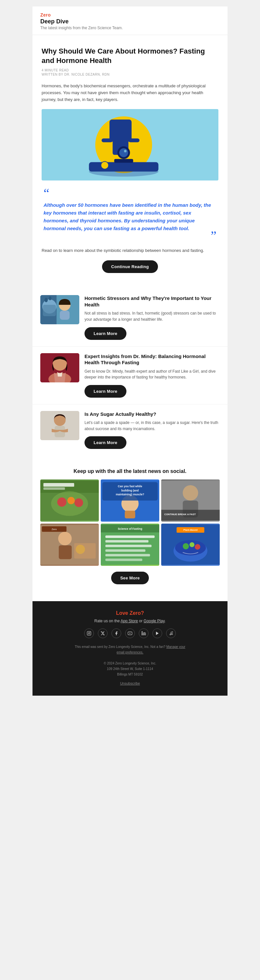 The height and width of the screenshot is (980, 260). I want to click on facebook-icon, so click(116, 633).